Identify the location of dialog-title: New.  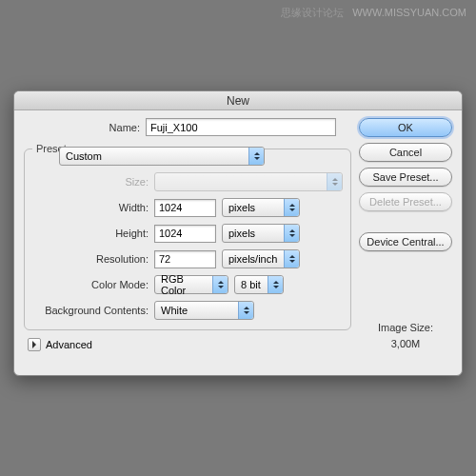
(238, 101).